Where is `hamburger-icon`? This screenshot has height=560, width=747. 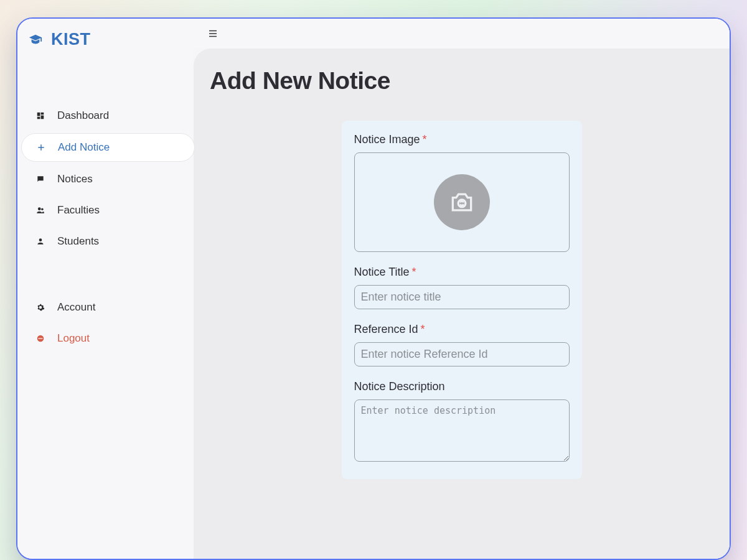 hamburger-icon is located at coordinates (213, 34).